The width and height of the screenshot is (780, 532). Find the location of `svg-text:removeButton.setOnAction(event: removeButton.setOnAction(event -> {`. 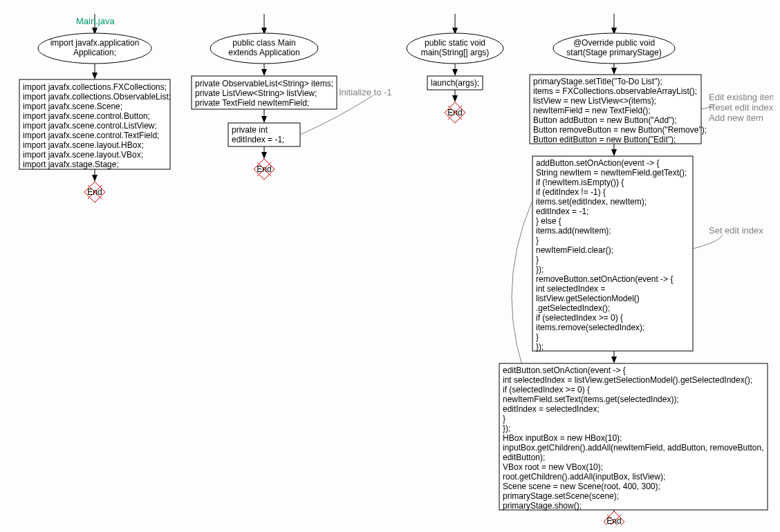

svg-text:removeButton.setOnAction(event: removeButton.setOnAction(event -> { is located at coordinates (604, 279).